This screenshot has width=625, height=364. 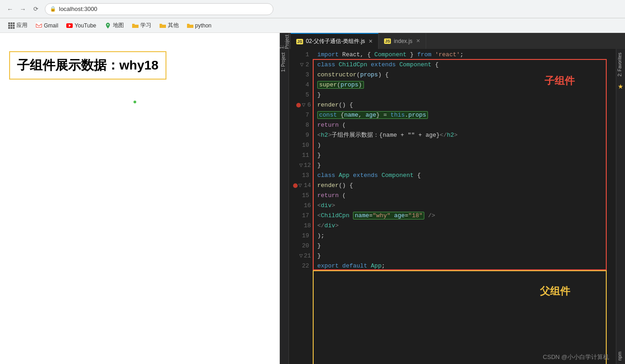 What do you see at coordinates (465, 216) in the screenshot?
I see `code-line-17: <ChildCpn name="why" age="18" />` at bounding box center [465, 216].